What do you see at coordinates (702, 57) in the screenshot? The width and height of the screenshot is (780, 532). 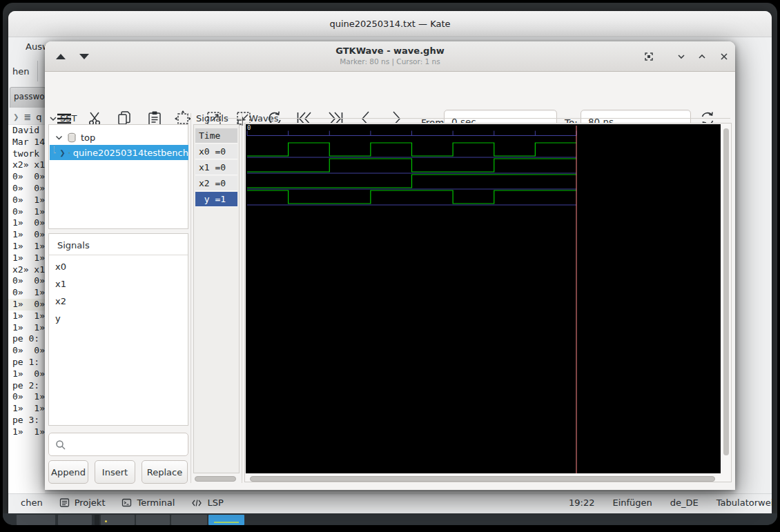 I see `window-maximize-icon` at bounding box center [702, 57].